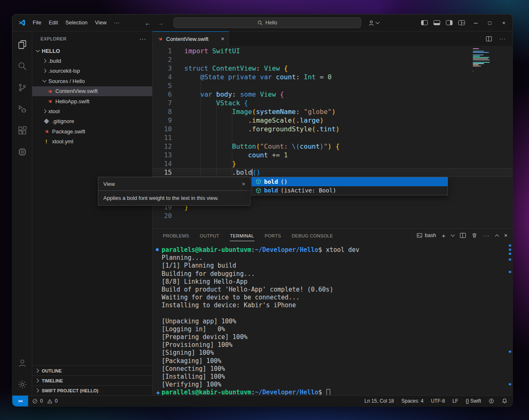 The width and height of the screenshot is (529, 420). What do you see at coordinates (474, 235) in the screenshot?
I see `kill-terminal-button` at bounding box center [474, 235].